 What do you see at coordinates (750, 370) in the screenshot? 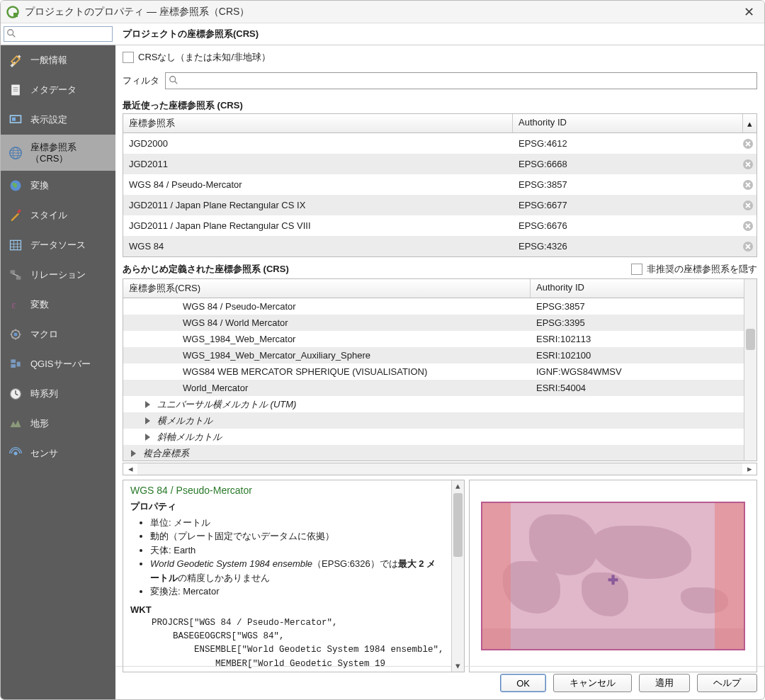
I see `predef-scrollbar` at bounding box center [750, 370].